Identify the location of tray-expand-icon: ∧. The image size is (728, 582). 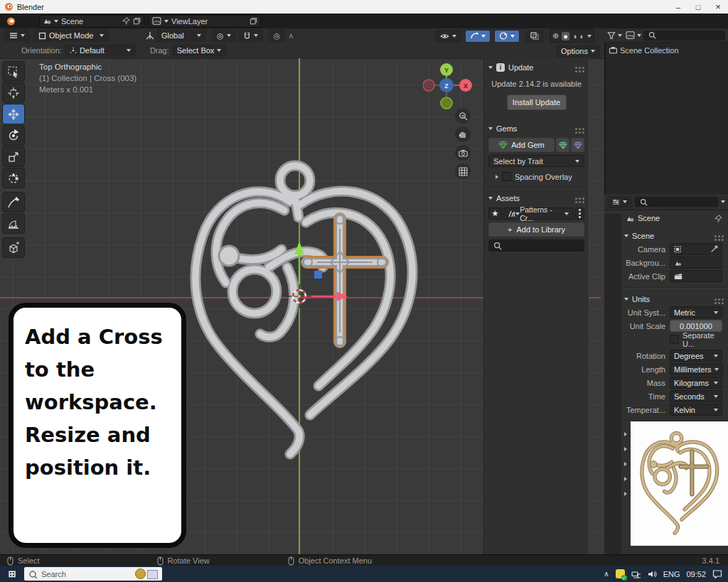
(606, 574).